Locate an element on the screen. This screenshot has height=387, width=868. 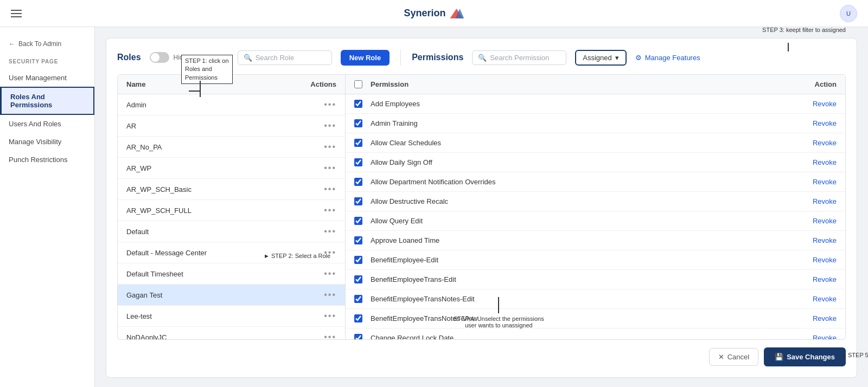
filter-dropdown-label: Assigned is located at coordinates (597, 57).